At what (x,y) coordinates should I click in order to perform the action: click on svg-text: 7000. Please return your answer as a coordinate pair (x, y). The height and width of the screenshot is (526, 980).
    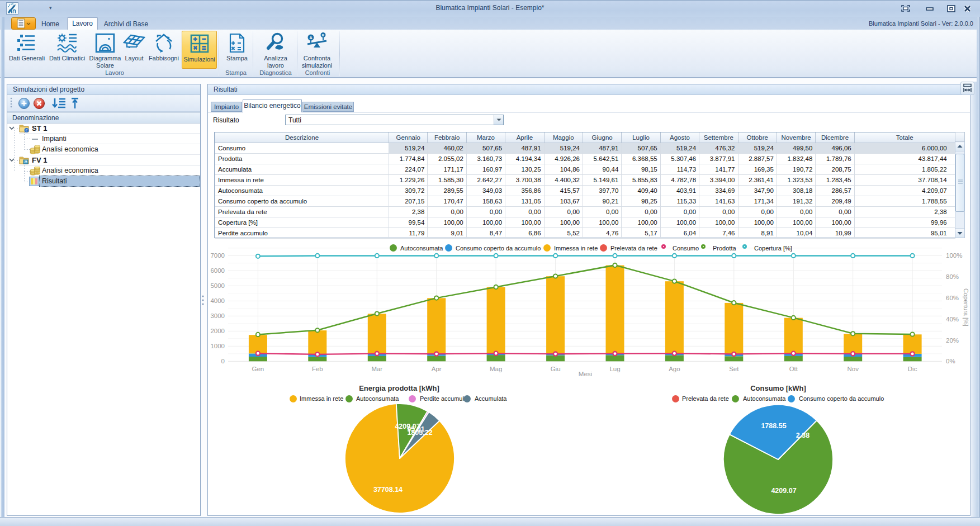
    Looking at the image, I should click on (217, 255).